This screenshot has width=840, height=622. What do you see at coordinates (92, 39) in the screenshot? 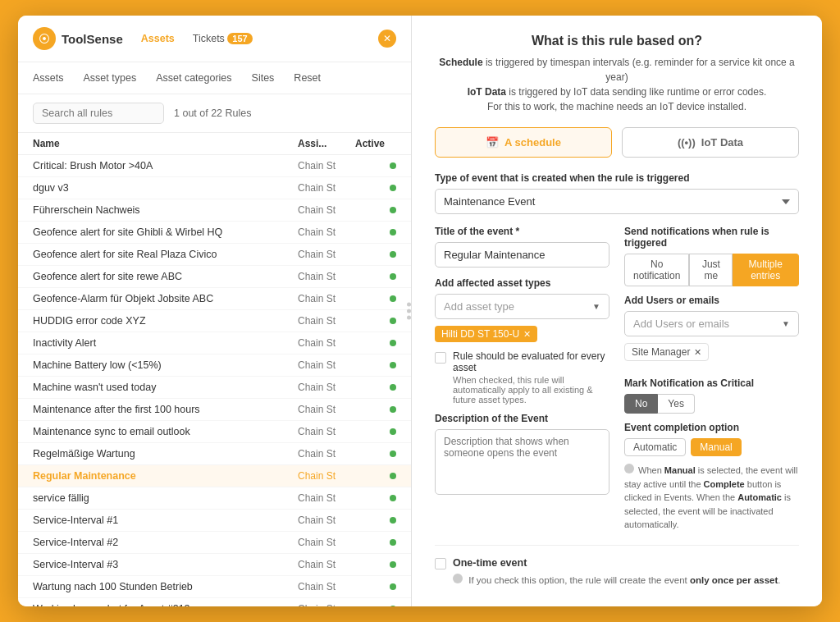
I see `logo-text: ToolSense` at bounding box center [92, 39].